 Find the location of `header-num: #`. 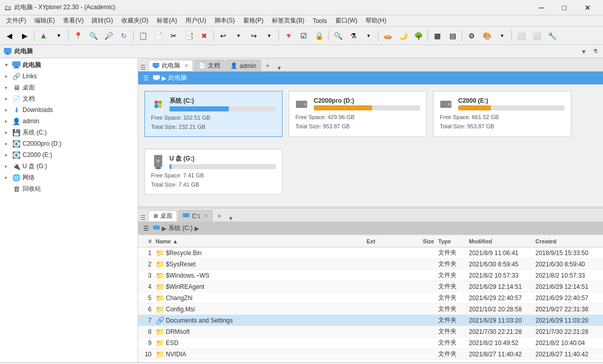

header-num: # is located at coordinates (147, 241).